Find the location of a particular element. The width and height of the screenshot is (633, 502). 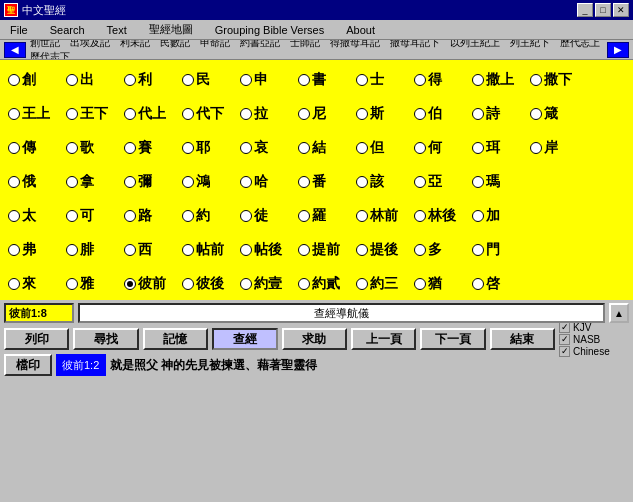

radio-結 is located at coordinates (304, 148).